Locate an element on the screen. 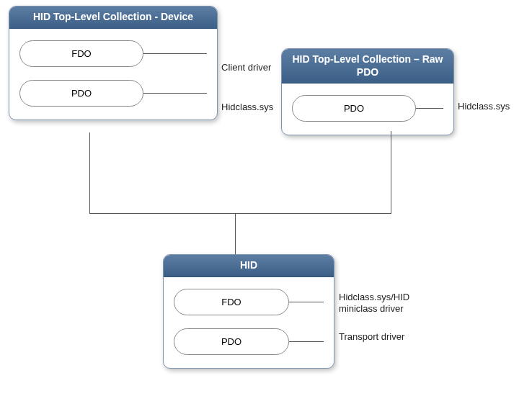 This screenshot has height=396, width=532. box-device-body: FDO PDO is located at coordinates (113, 74).